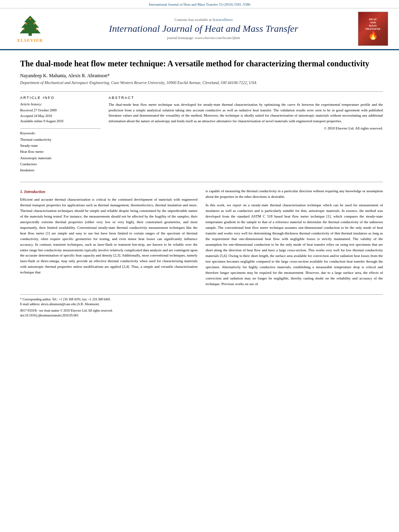  I want to click on available-online-date: Available online 9 August 2010, so click(42, 121).